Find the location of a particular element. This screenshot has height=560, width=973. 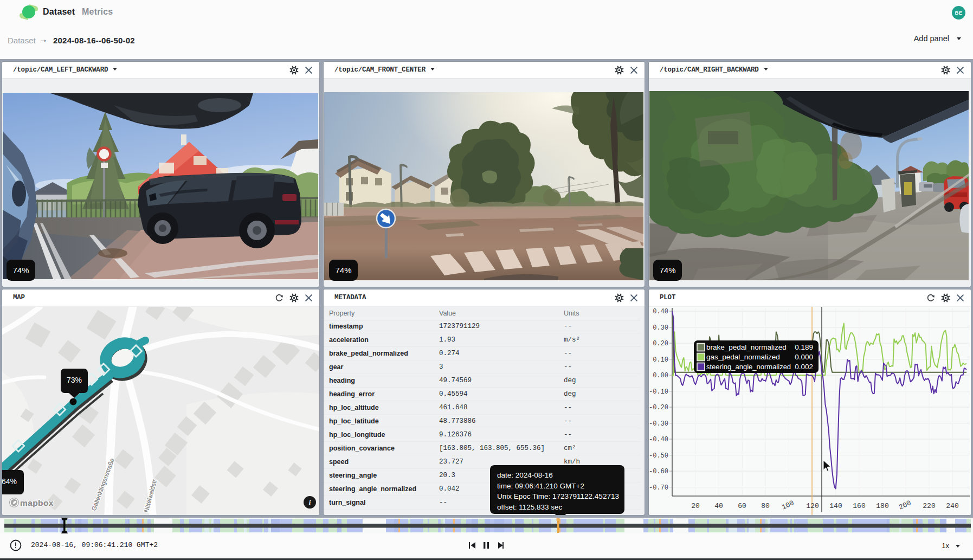

svg-text: 0.002 is located at coordinates (804, 366).